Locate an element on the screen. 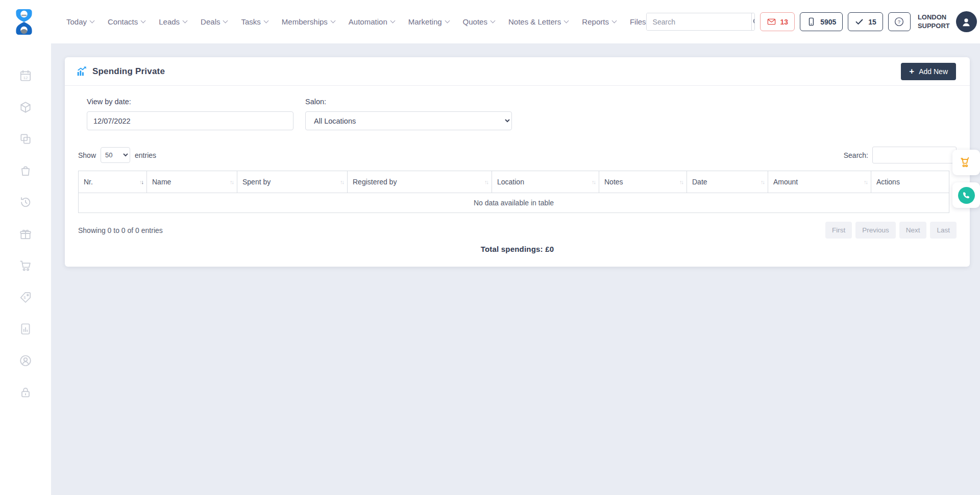  nav-item-files: Files is located at coordinates (638, 21).